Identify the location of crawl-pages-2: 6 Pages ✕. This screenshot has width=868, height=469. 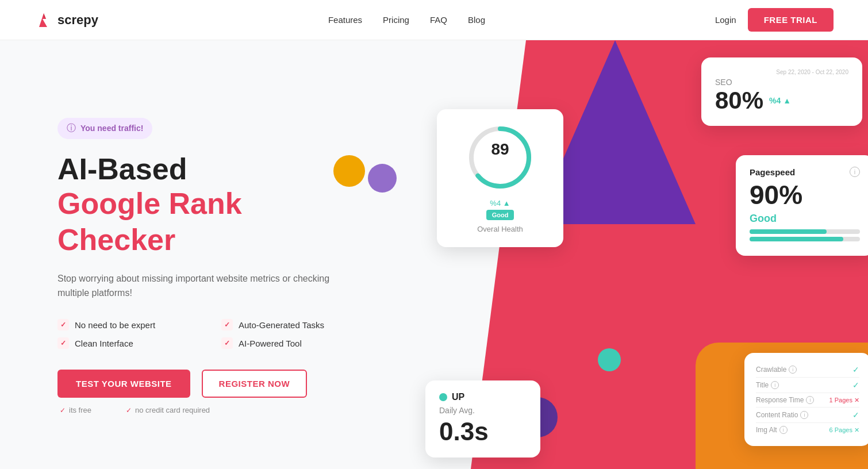
(844, 430).